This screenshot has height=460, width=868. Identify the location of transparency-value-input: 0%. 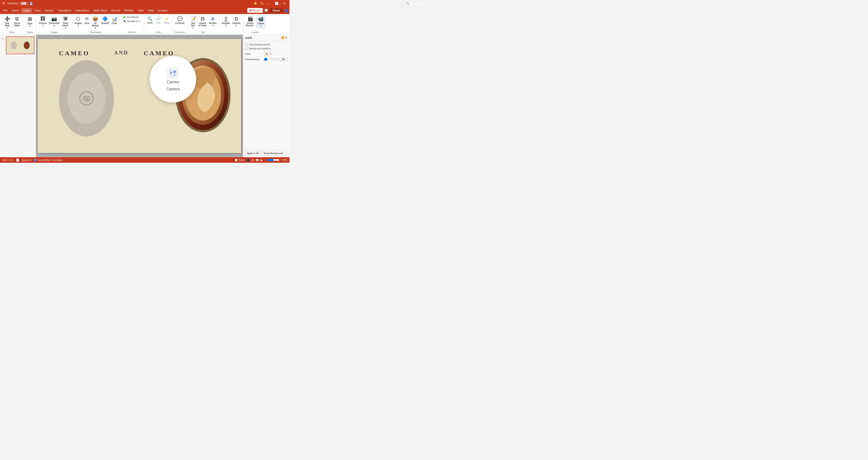
(284, 59).